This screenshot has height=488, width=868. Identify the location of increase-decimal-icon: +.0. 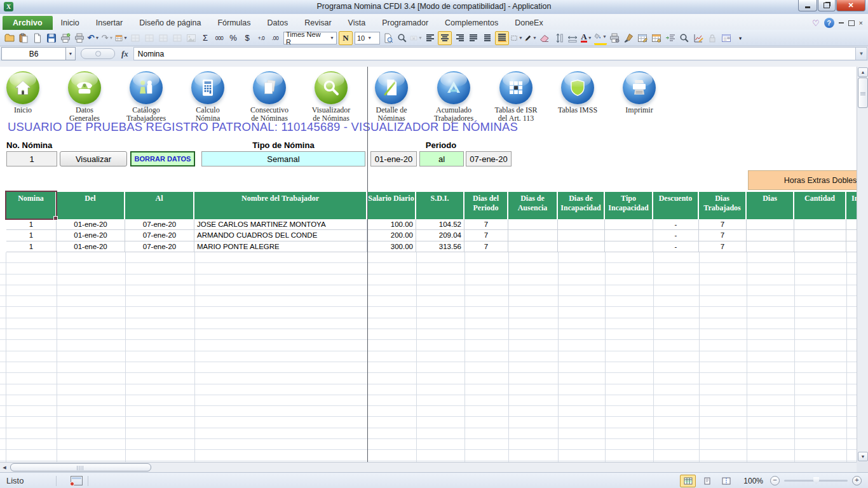
(261, 38).